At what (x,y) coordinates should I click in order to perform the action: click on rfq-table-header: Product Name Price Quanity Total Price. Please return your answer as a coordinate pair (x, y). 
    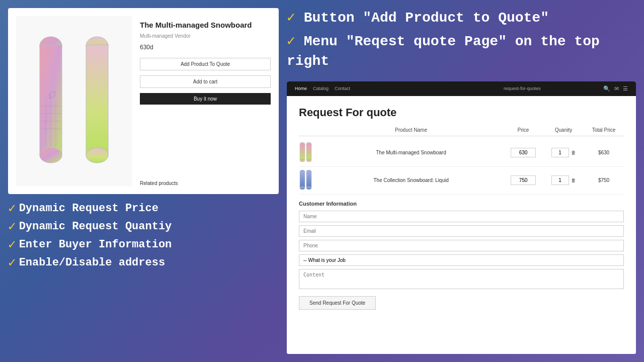
    Looking at the image, I should click on (461, 132).